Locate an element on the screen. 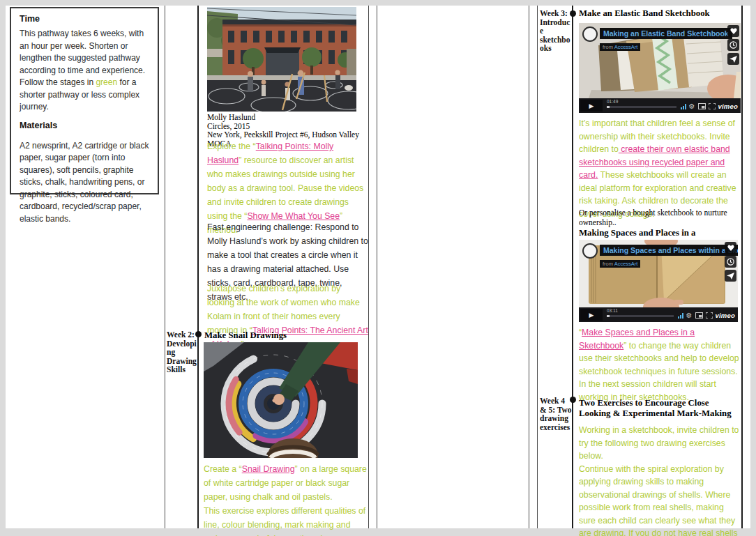 The height and width of the screenshot is (536, 756). spaces-places-video-player: Making Spaces and Places within a Sketch… is located at coordinates (658, 281).